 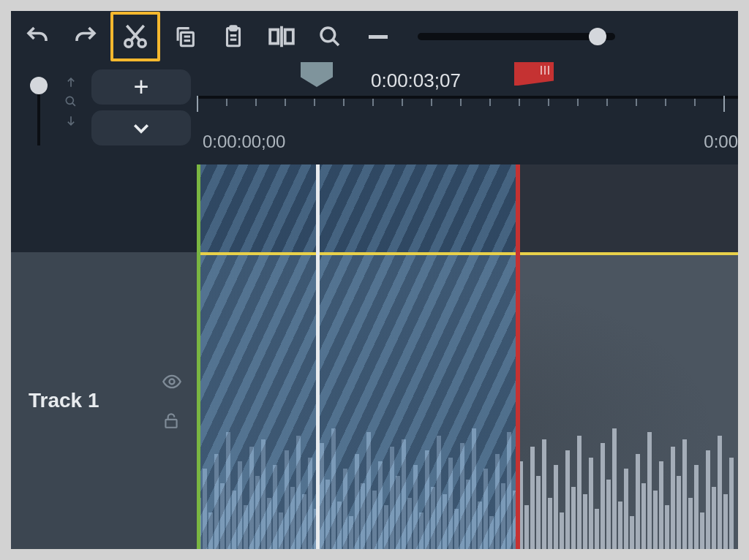 What do you see at coordinates (244, 142) in the screenshot?
I see `ruler-start-time: 0:00:00;00` at bounding box center [244, 142].